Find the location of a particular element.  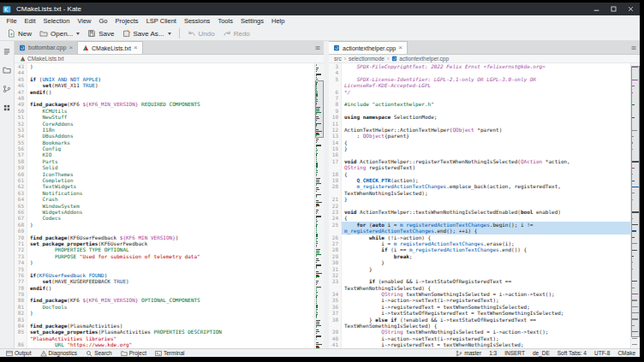

status-de-de: de_DE is located at coordinates (541, 353).